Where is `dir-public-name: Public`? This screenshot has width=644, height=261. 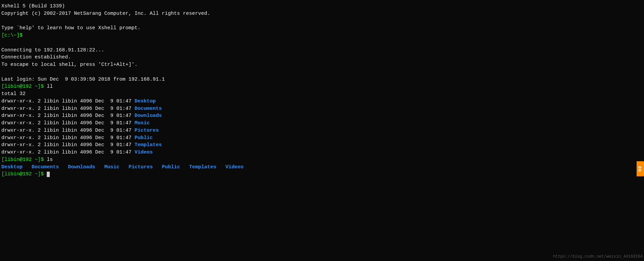
dir-public-name: Public is located at coordinates (144, 138).